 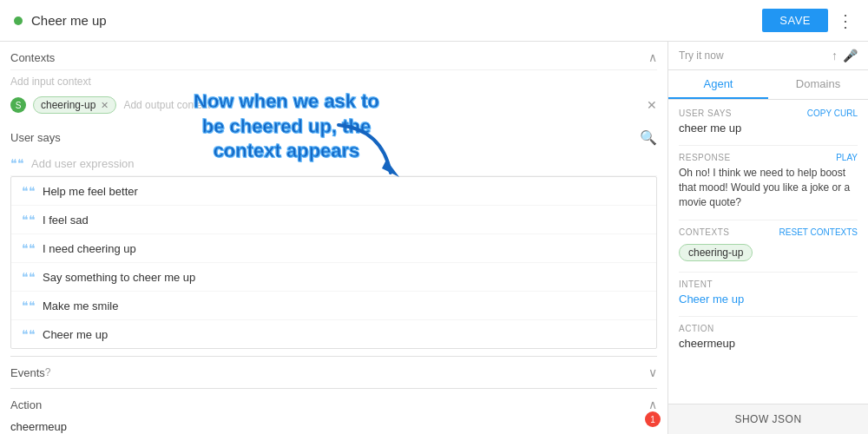 What do you see at coordinates (768, 418) in the screenshot?
I see `show-json-button: SHOW JSON` at bounding box center [768, 418].